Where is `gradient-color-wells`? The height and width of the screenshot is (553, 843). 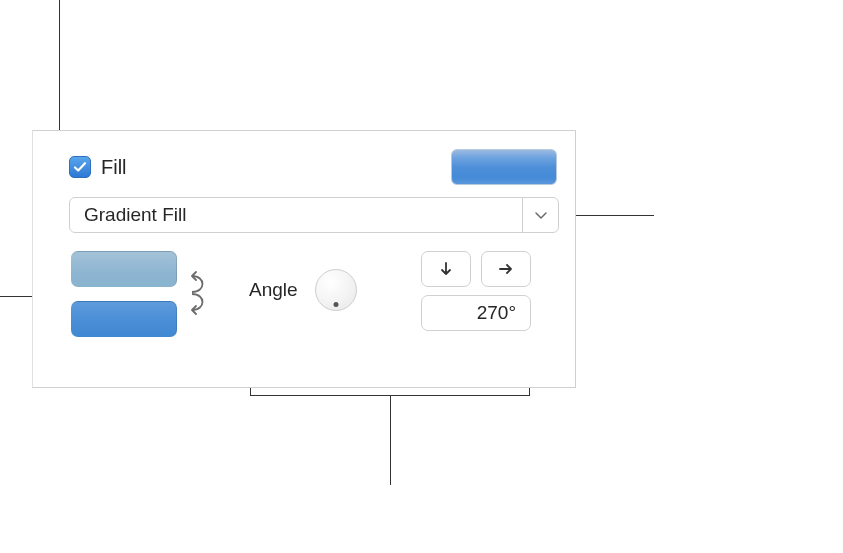
gradient-color-wells is located at coordinates (124, 301).